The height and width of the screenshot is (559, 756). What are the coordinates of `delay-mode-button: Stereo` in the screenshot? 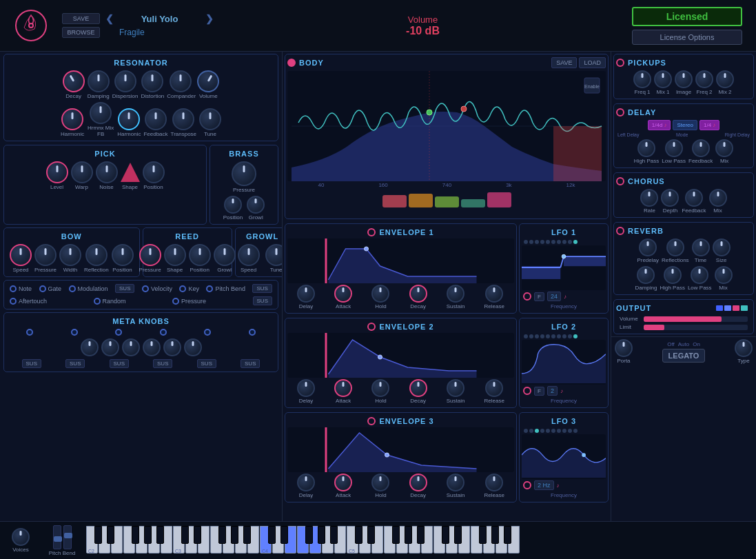 It's located at (685, 125).